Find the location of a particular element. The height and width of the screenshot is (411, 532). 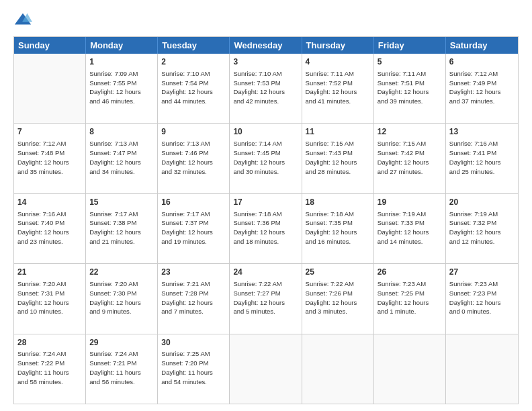

day-info: Sunrise: 7:24 AM Sunset: 7:21 PM Dayligh… is located at coordinates (122, 368).